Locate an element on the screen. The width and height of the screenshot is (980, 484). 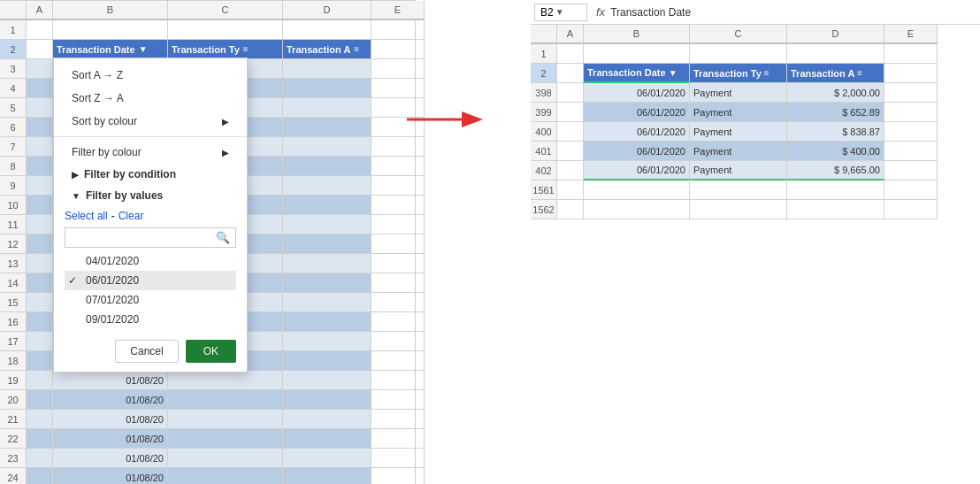
cell-d3 is located at coordinates (327, 69).